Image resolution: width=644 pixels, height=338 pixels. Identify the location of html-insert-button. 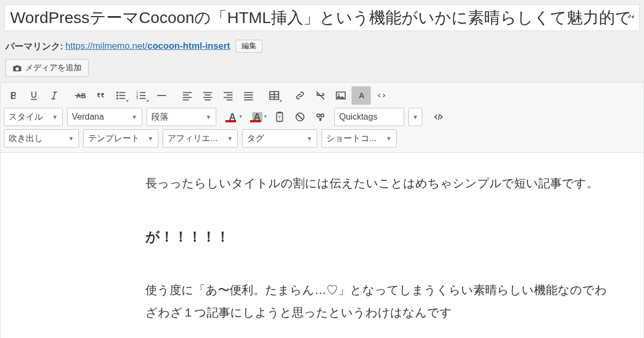
(438, 117).